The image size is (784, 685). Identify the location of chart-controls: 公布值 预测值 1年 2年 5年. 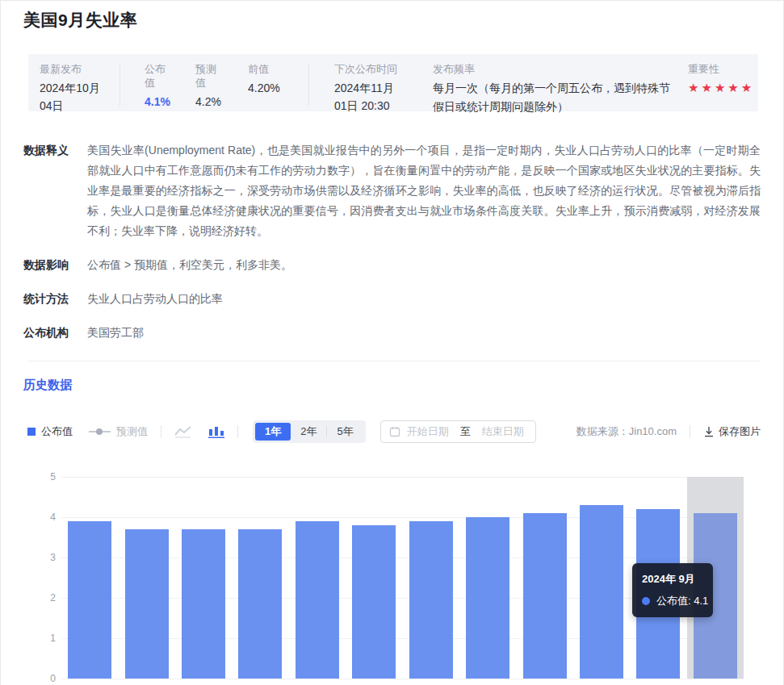
(394, 432).